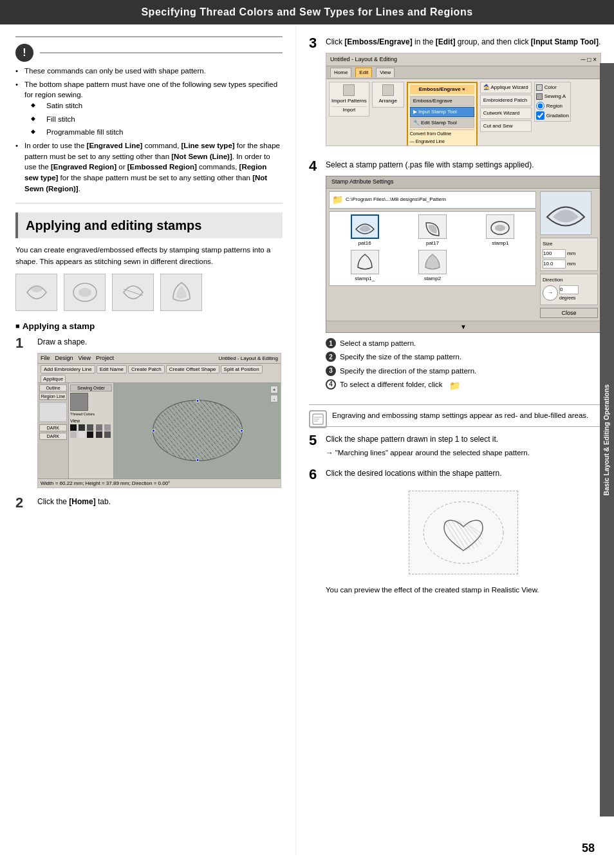  Describe the element at coordinates (307, 12) in the screenshot. I see `page-header: Specifying Thread Colors and Sew Types f…` at that location.